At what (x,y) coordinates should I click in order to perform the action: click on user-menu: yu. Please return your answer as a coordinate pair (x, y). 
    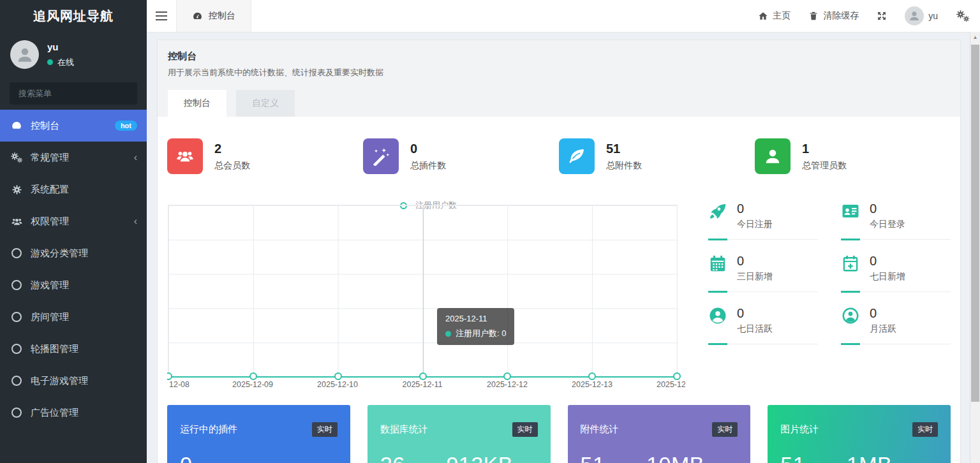
    Looking at the image, I should click on (921, 16).